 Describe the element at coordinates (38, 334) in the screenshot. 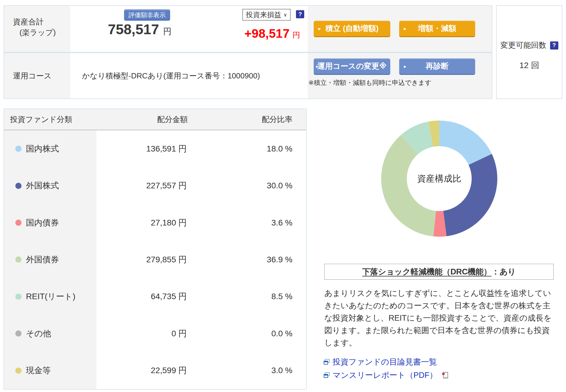

I see `category-label: その他` at that location.